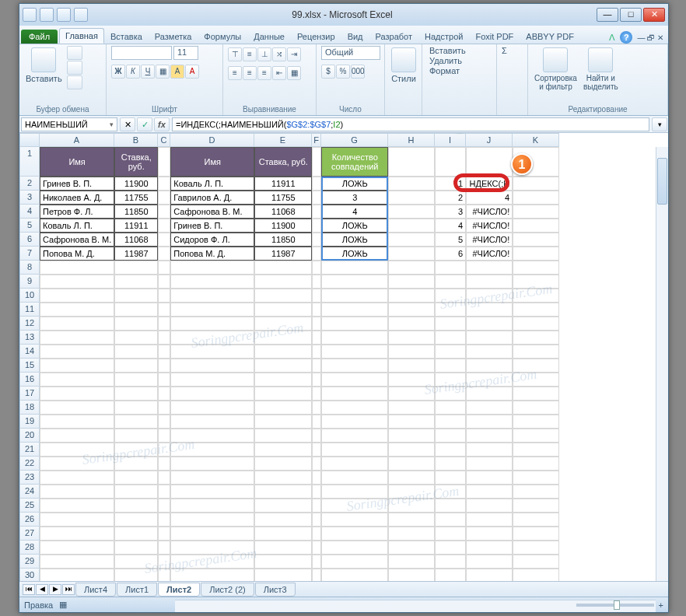 This screenshot has width=686, height=616. Describe the element at coordinates (77, 184) in the screenshot. I see `cell: Гринев В. П.` at that location.